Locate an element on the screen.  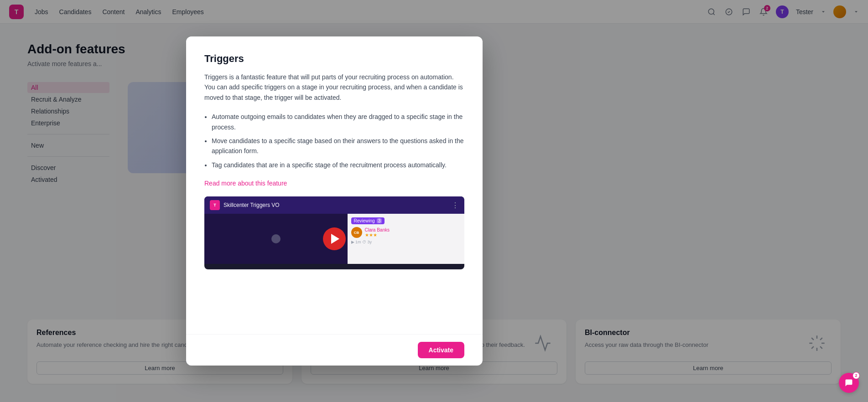
candidate-row: CB Clara Banks ★★★ is located at coordinates (406, 232).